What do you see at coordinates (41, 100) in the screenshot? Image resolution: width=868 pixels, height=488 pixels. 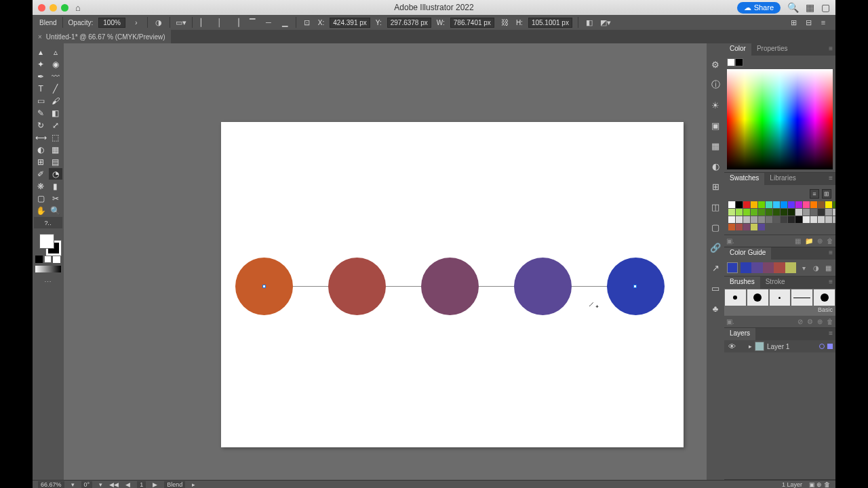 I see `rectangle-tool: ▭` at bounding box center [41, 100].